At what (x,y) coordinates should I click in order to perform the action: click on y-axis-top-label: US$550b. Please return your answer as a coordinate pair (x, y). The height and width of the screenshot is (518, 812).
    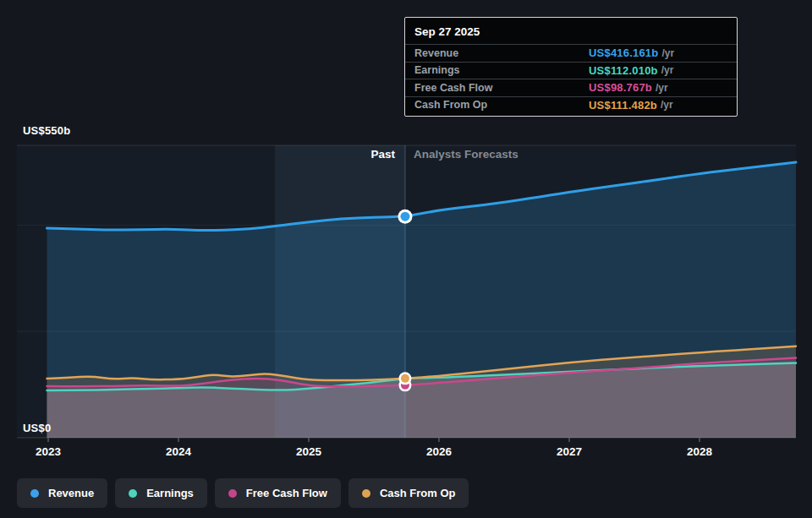
    Looking at the image, I should click on (47, 130).